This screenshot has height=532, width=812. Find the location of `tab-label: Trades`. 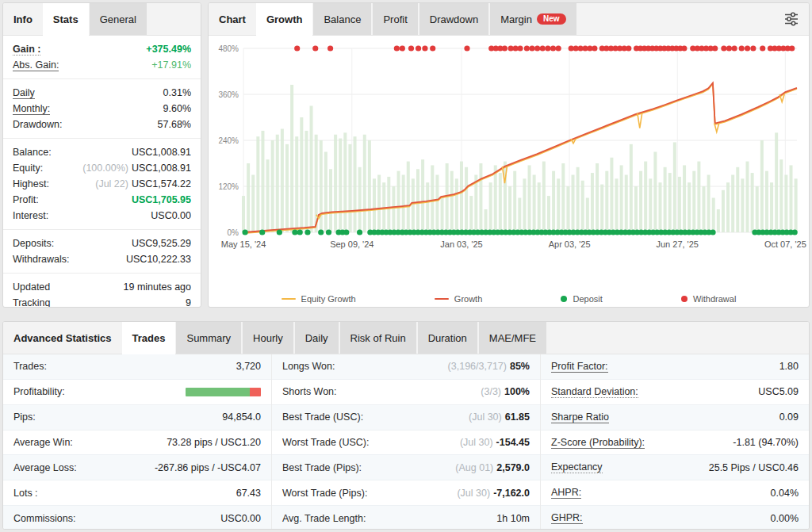

tab-label: Trades is located at coordinates (149, 338).